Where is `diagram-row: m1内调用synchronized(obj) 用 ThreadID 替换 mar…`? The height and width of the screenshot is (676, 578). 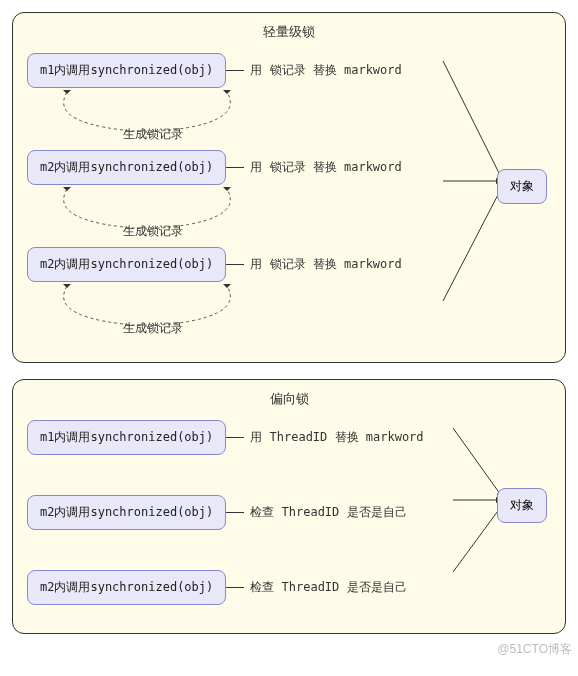 diagram-row: m1内调用synchronized(obj) 用 ThreadID 替换 mar… is located at coordinates (289, 438).